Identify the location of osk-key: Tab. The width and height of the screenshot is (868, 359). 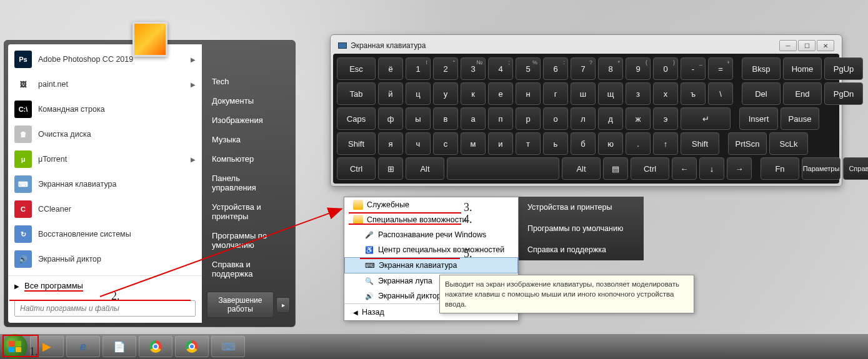
(356, 94).